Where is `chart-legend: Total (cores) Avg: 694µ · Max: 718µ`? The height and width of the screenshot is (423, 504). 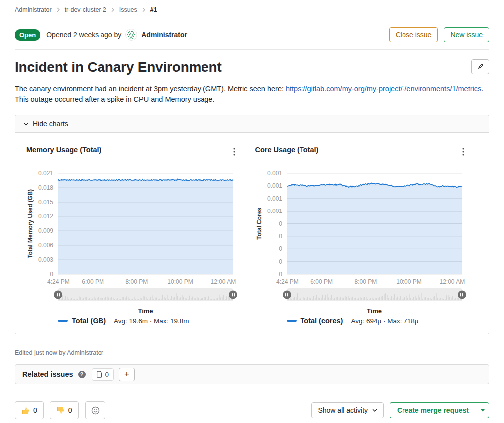 chart-legend: Total (cores) Avg: 694µ · Max: 718µ is located at coordinates (384, 321).